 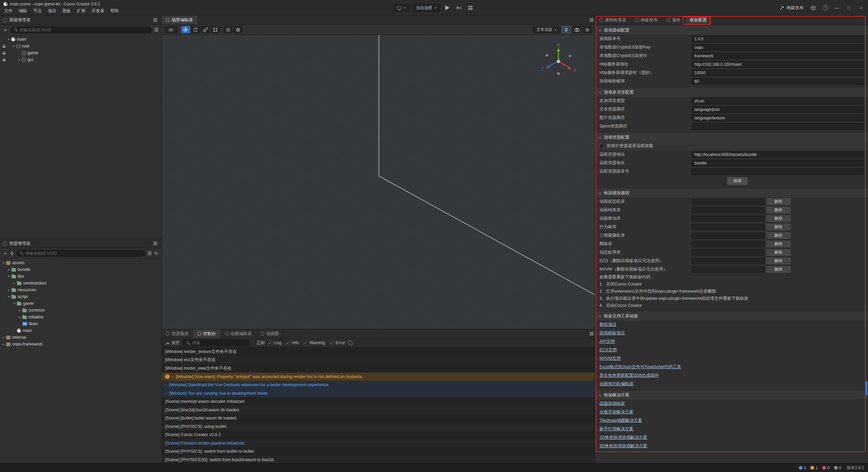 I want to click on hierarchy-search-input, so click(x=84, y=30).